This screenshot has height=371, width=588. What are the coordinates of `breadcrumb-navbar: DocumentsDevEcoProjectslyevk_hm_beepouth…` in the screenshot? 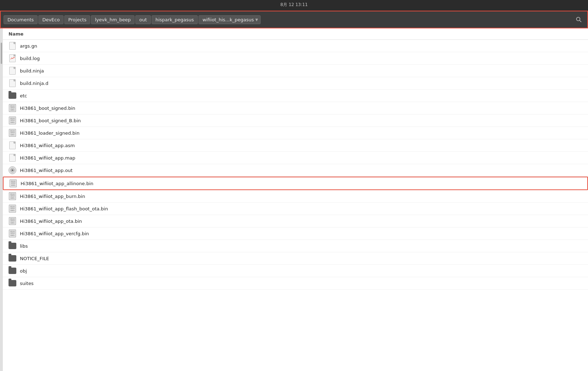 It's located at (294, 20).